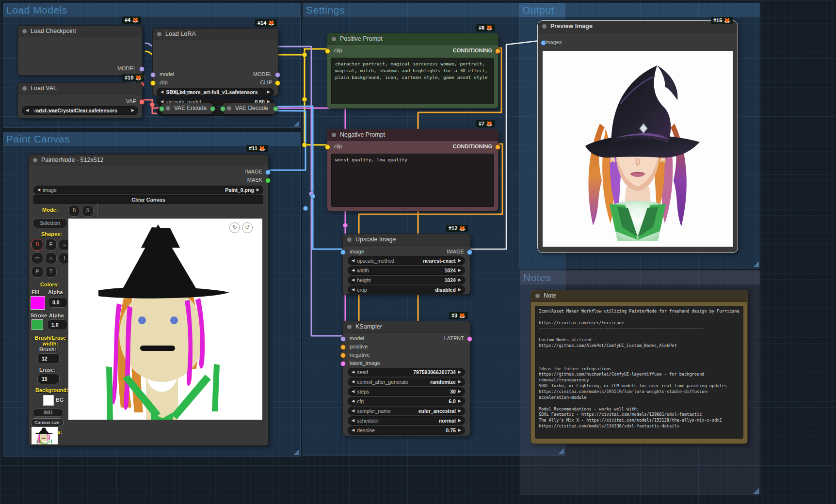 This screenshot has height=504, width=836. Describe the element at coordinates (38, 303) in the screenshot. I see `fill-color-swatch` at that location.